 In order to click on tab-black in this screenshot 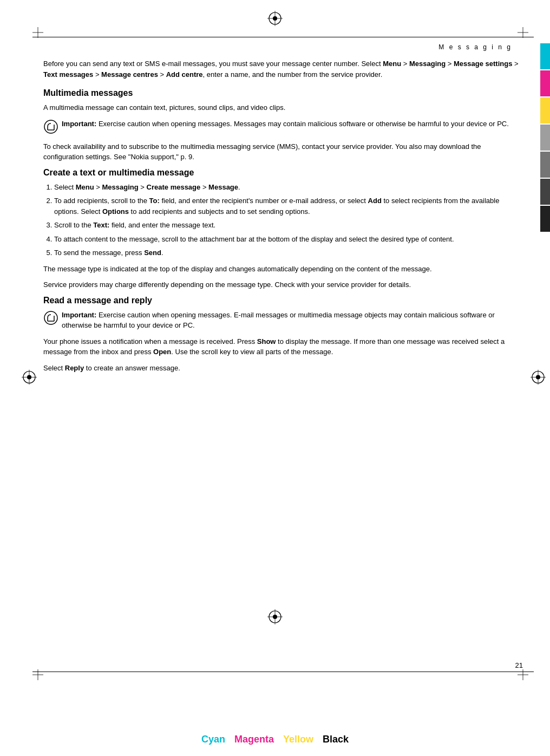, I will do `click(545, 219)`.